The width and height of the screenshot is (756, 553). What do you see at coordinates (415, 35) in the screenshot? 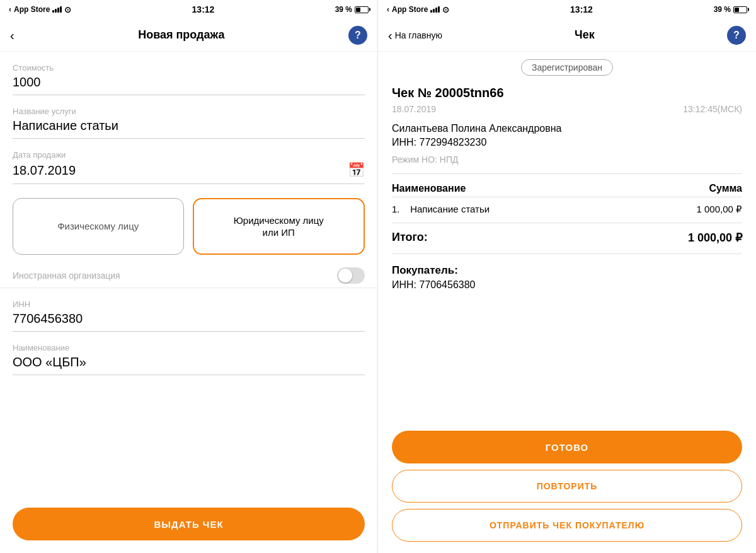
I see `right-back-button: ‹ На главную` at bounding box center [415, 35].